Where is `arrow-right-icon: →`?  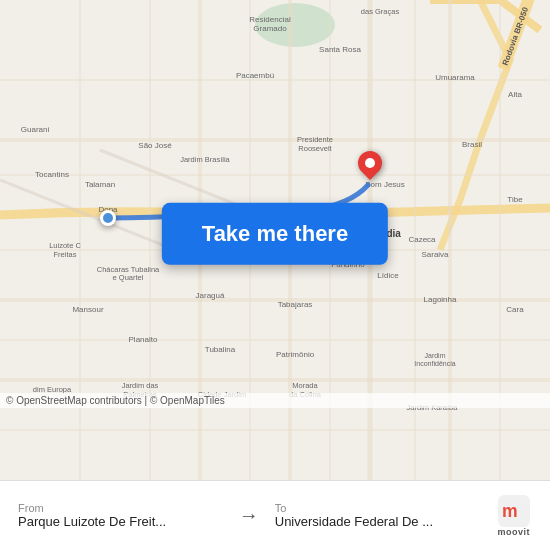 arrow-right-icon: → is located at coordinates (249, 516).